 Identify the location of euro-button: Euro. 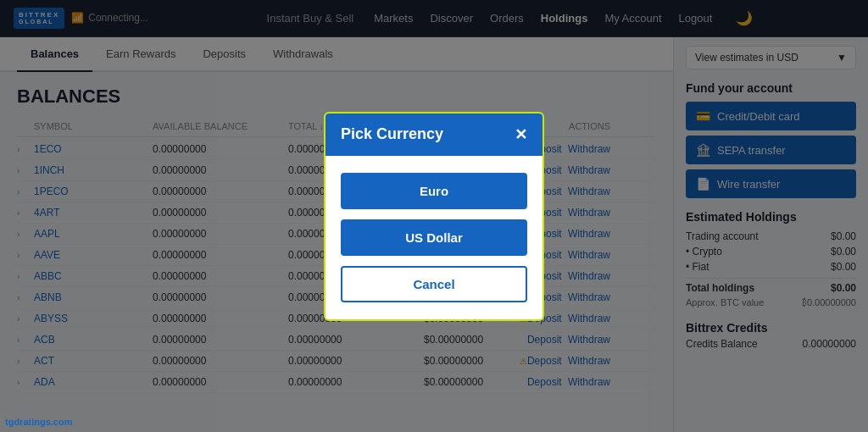
(434, 191).